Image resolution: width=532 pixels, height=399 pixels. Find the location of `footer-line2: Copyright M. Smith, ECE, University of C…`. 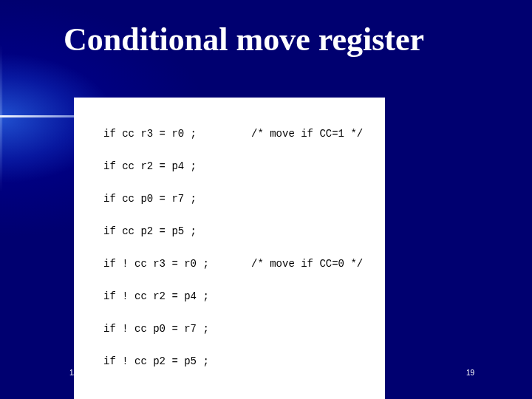

footer-line2: Copyright M. Smith, ECE, University of C… is located at coordinates (266, 375).